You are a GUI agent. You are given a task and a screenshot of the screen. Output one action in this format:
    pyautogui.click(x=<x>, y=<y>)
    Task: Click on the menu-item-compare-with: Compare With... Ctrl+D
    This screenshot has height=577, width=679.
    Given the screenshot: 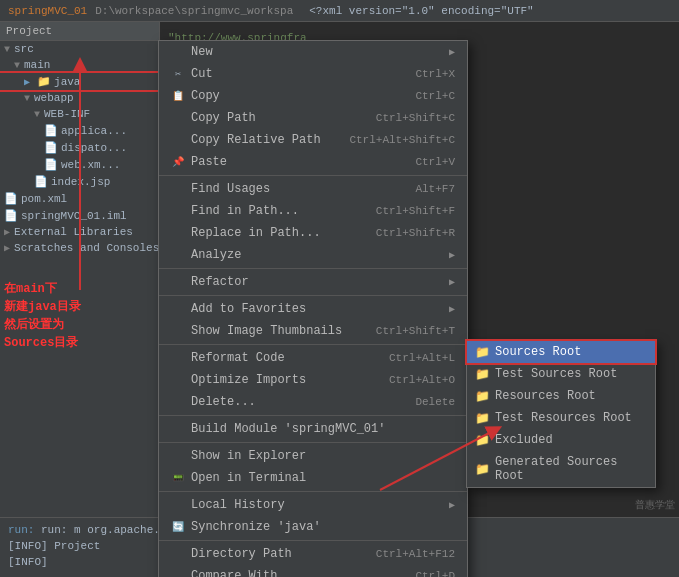 What is the action you would take?
    pyautogui.click(x=313, y=571)
    